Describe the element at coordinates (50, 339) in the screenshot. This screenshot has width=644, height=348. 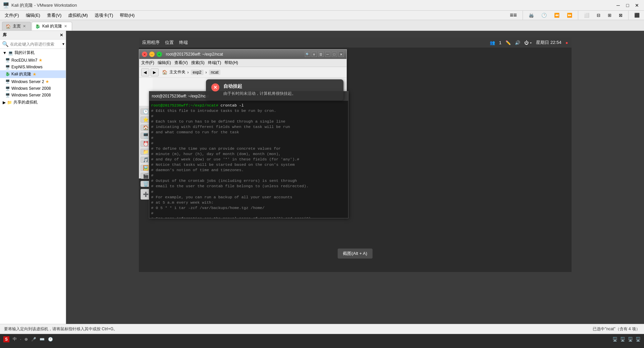
I see `os-clock-icon: 🕐` at that location.